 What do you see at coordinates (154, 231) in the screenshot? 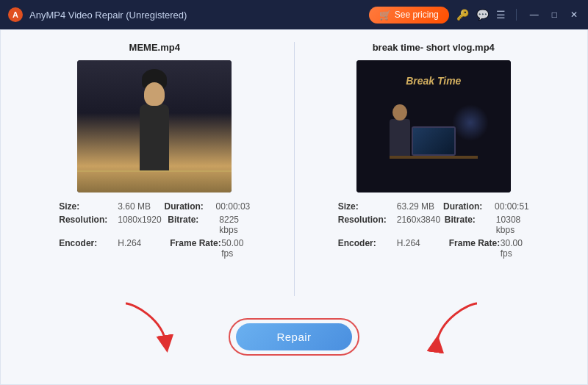
I see `left-video-info: Size: 3.60 MB Duration: 00:00:03 Resolut…` at bounding box center [154, 231].